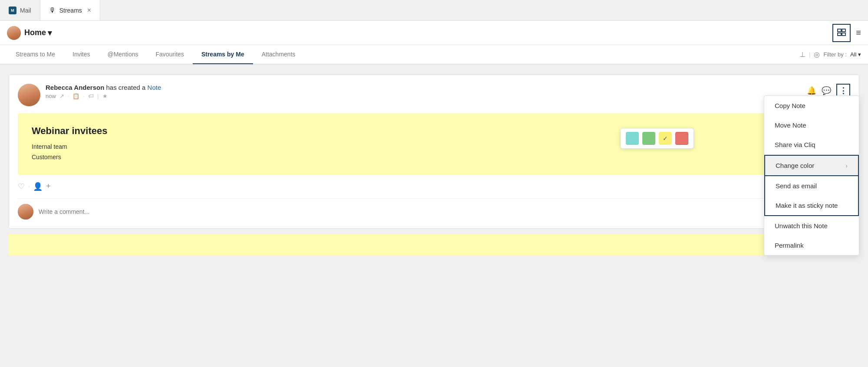 The image size is (868, 367). Describe the element at coordinates (802, 55) in the screenshot. I see `filter-icon: ⊥` at that location.